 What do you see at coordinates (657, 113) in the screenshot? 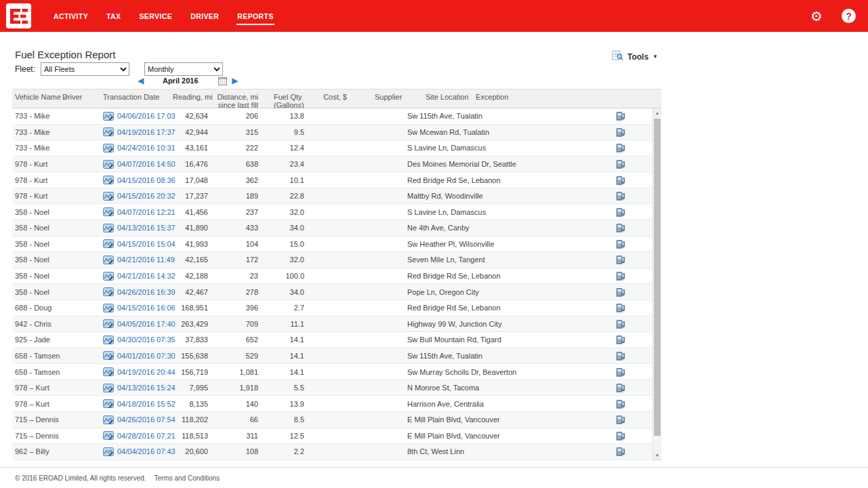
I see `scroll-up-button: ▲` at bounding box center [657, 113].